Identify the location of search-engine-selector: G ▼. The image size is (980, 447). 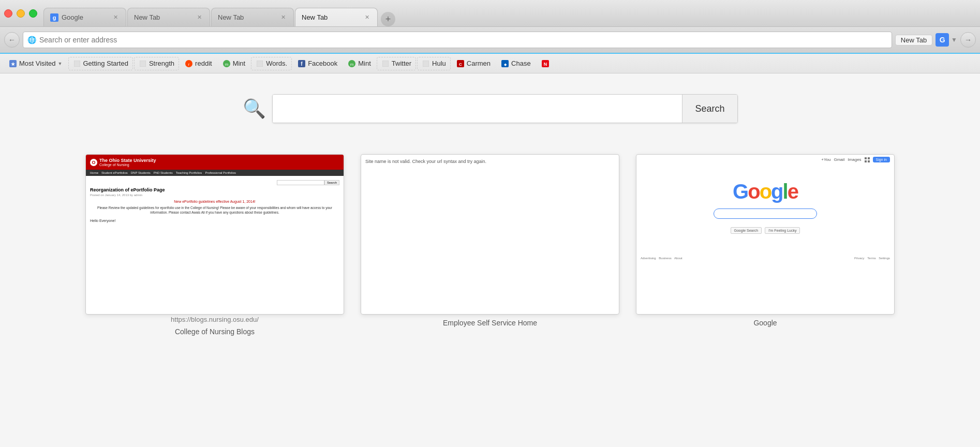
(946, 40).